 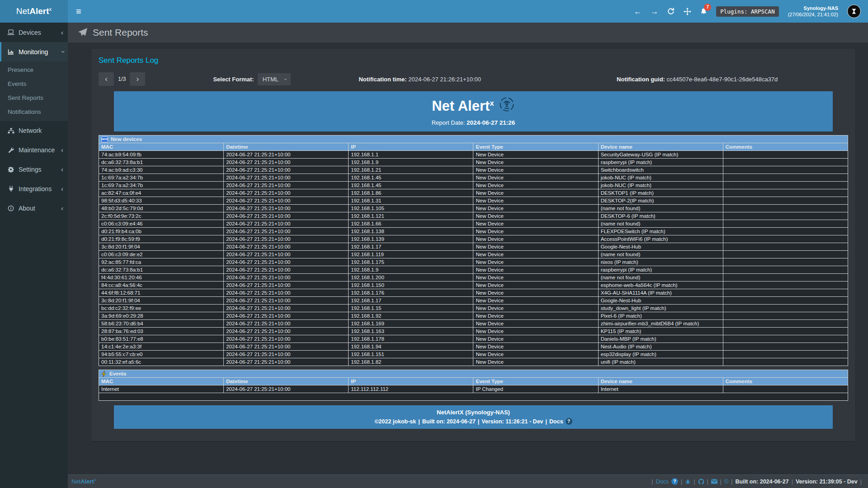 What do you see at coordinates (161, 239) in the screenshot?
I see `mac-link: d0:21:f9:8c:59:f9` at bounding box center [161, 239].